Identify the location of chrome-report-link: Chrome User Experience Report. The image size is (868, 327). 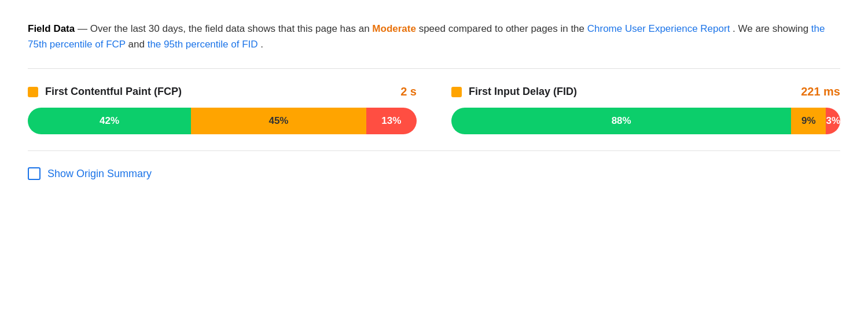
(659, 29).